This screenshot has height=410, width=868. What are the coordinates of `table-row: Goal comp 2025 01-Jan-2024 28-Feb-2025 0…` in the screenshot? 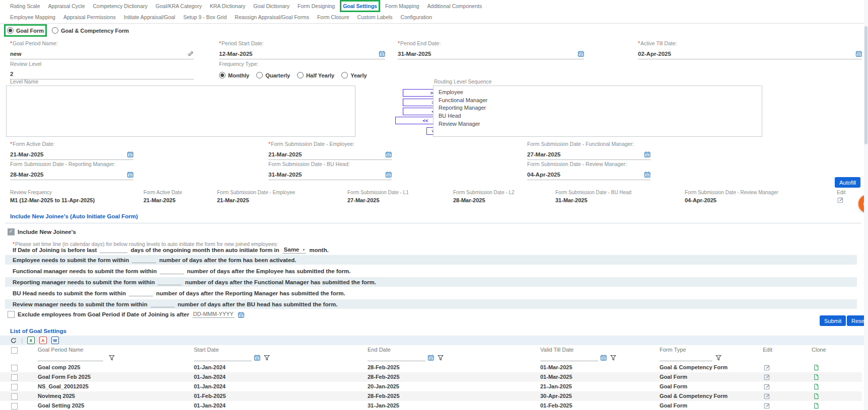 It's located at (431, 367).